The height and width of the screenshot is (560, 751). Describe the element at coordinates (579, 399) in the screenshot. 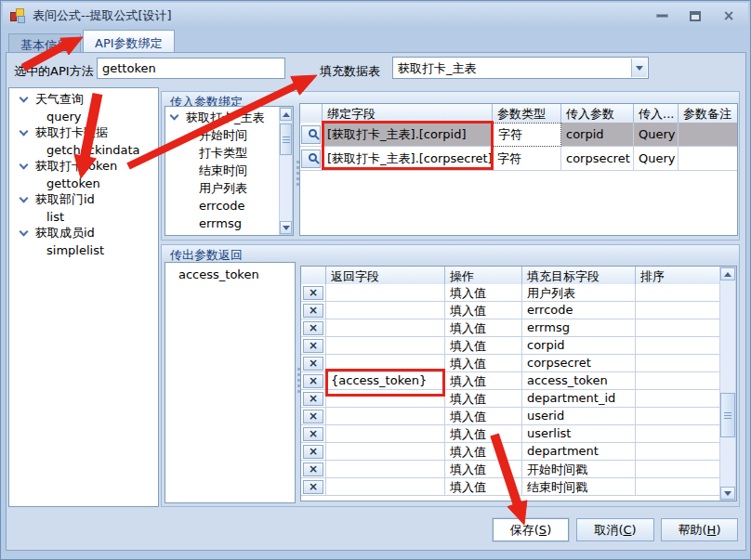

I see `target-field-cell: department_id` at that location.